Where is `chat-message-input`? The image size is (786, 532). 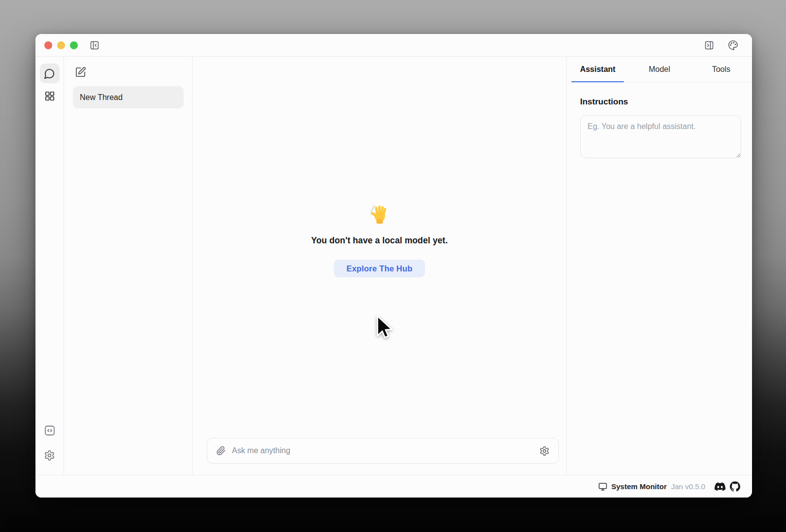
chat-message-input is located at coordinates (383, 451).